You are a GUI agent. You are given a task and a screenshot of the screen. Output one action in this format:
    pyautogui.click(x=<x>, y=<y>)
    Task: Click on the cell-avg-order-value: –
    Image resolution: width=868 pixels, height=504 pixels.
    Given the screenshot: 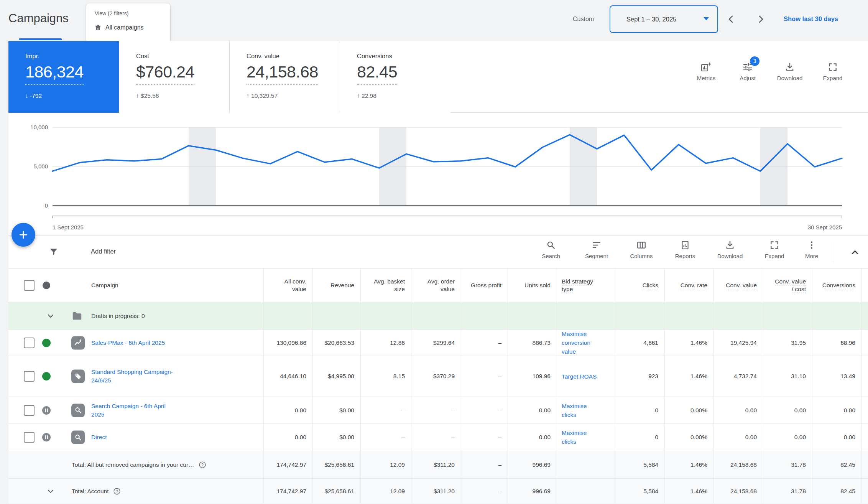 What is the action you would take?
    pyautogui.click(x=436, y=410)
    